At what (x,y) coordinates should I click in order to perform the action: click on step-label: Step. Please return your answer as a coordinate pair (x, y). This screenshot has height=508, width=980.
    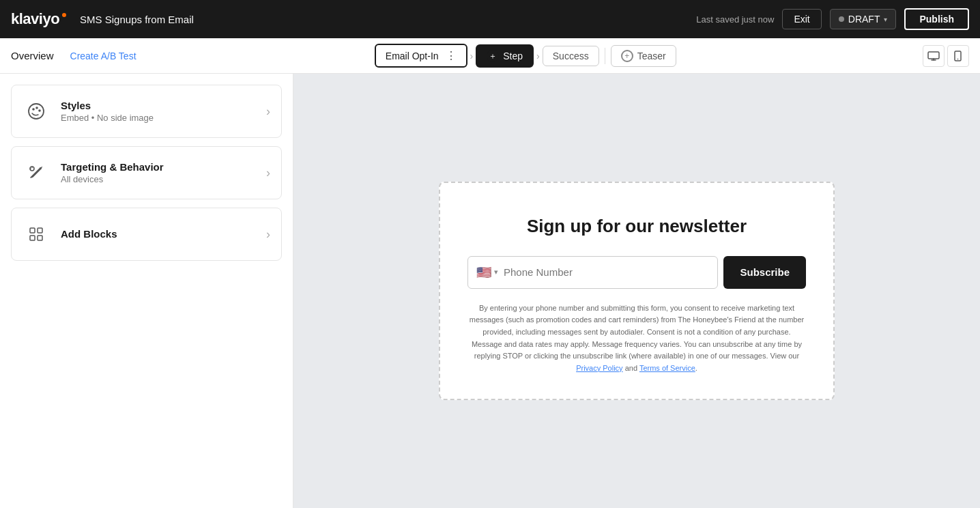
    Looking at the image, I should click on (513, 56).